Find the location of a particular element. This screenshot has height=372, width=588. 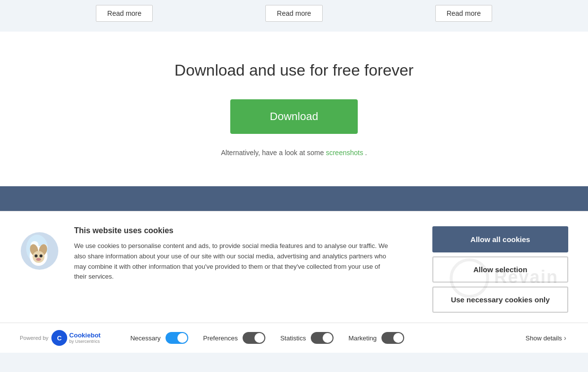

cookie-content: This website uses cookies We use cookies… is located at coordinates (248, 254).